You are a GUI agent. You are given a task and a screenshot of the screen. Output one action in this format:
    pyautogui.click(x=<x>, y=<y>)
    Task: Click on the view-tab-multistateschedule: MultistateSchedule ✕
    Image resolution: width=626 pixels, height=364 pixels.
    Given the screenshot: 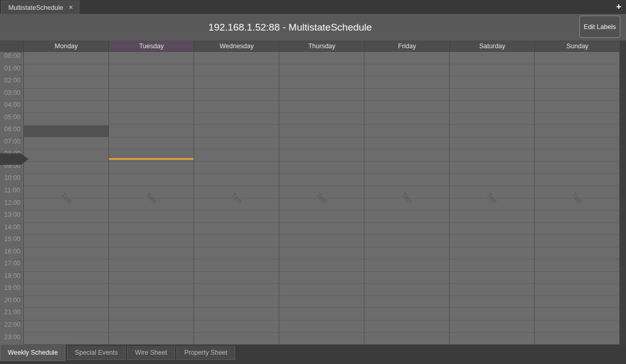 What is the action you would take?
    pyautogui.click(x=40, y=7)
    